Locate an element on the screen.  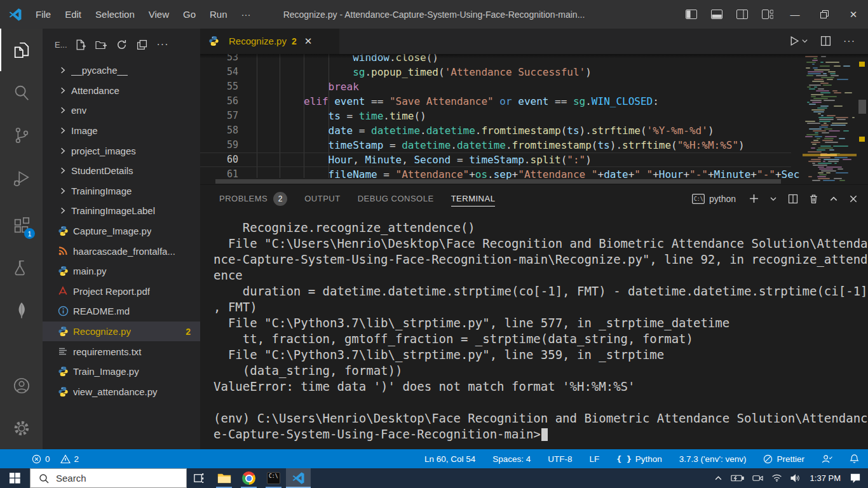
code-line-57: 57 ts = time.time() is located at coordinates (496, 116).